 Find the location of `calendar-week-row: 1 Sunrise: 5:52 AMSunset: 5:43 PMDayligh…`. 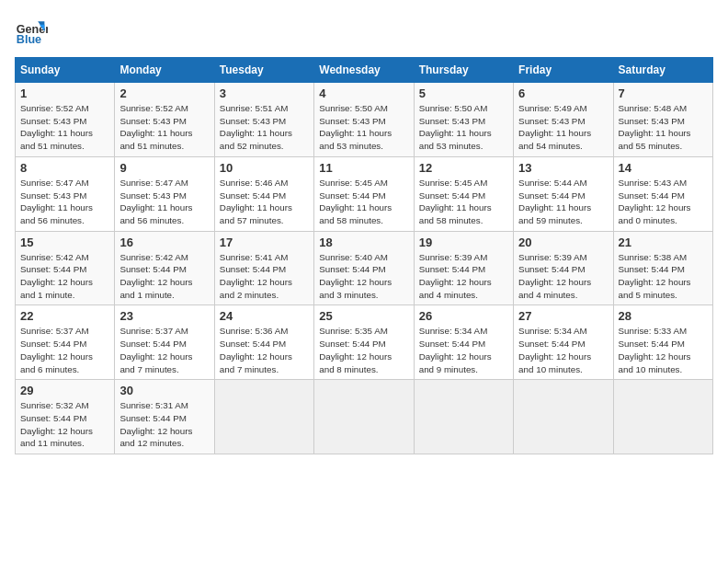

calendar-week-row: 1 Sunrise: 5:52 AMSunset: 5:43 PMDayligh… is located at coordinates (364, 120).